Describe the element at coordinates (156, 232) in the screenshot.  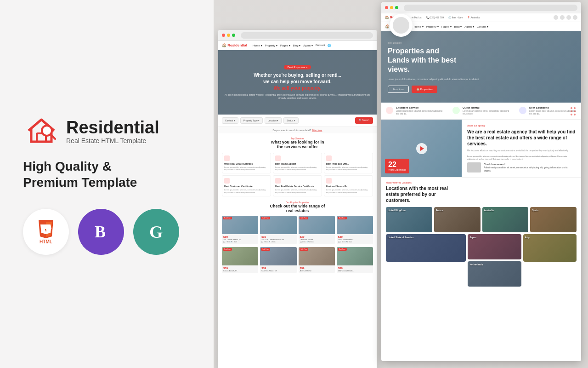
I see `gulp-badge: G` at that location.